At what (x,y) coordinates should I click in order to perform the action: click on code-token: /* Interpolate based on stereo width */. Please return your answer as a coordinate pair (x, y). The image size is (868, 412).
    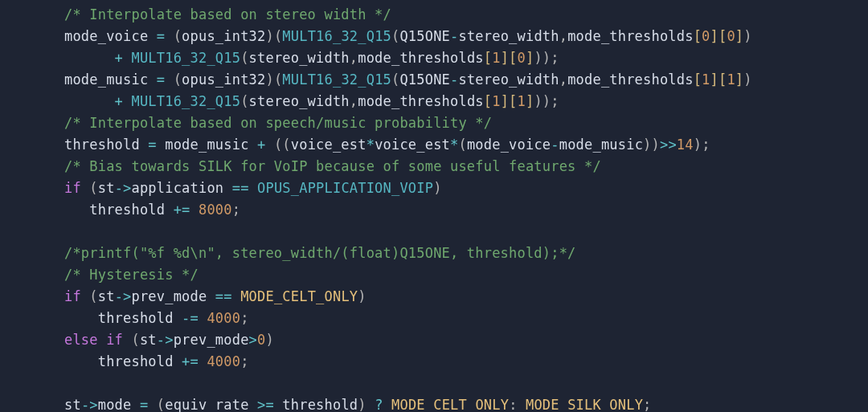
    Looking at the image, I should click on (228, 14).